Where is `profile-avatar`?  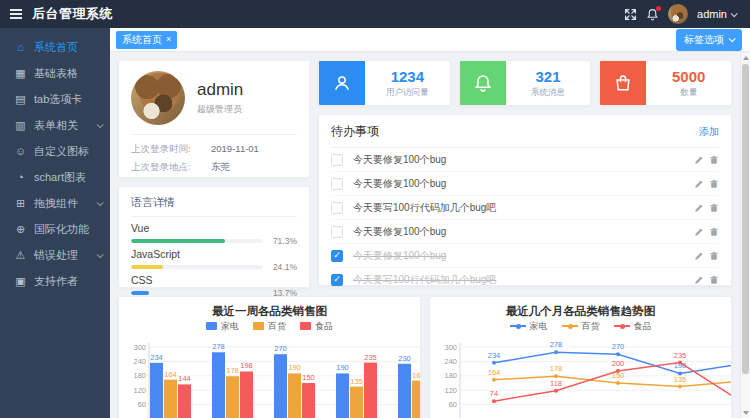
profile-avatar is located at coordinates (158, 98).